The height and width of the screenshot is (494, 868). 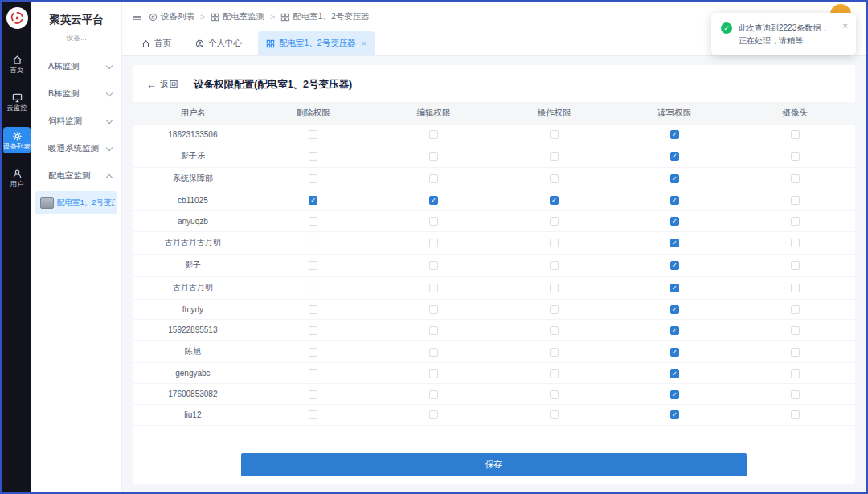 What do you see at coordinates (76, 94) in the screenshot?
I see `sidebar-item-b-building: B栋监测` at bounding box center [76, 94].